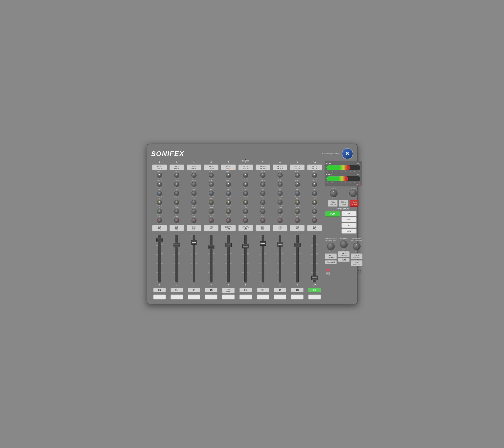  Describe the element at coordinates (349, 214) in the screenshot. I see `aux1-out-btn: AUX 1` at that location.